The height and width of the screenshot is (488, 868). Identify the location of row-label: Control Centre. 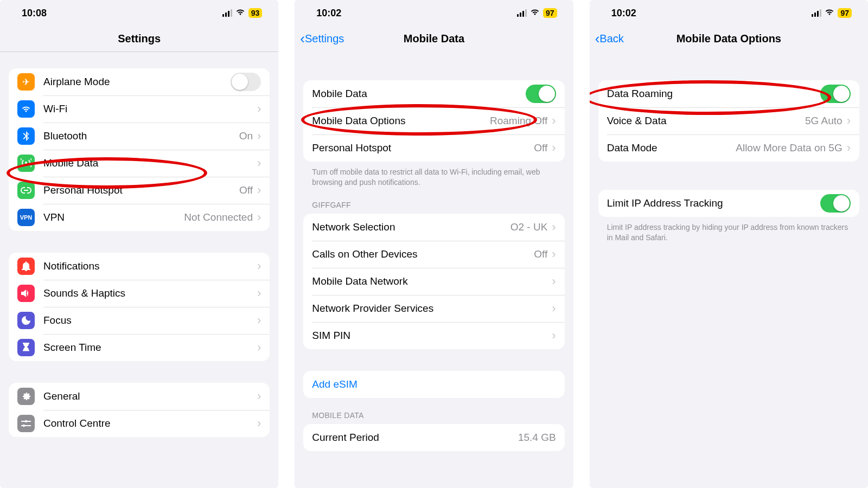
(148, 423).